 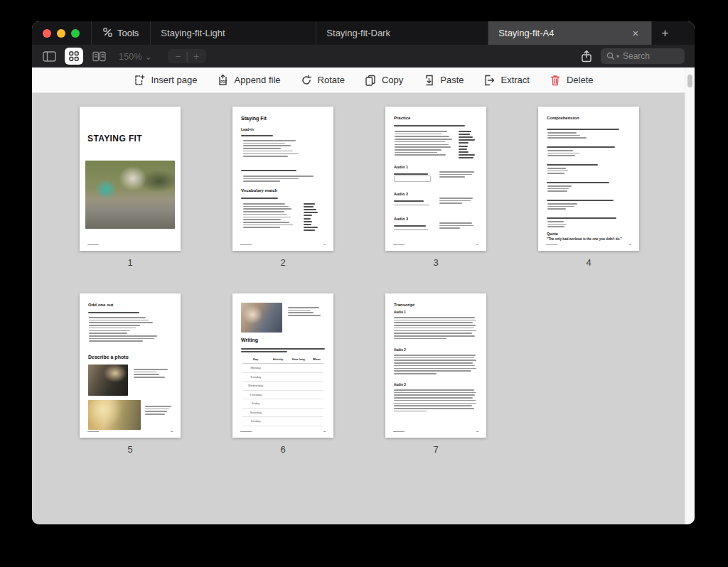 I want to click on sidebar-toggle-button, so click(x=49, y=56).